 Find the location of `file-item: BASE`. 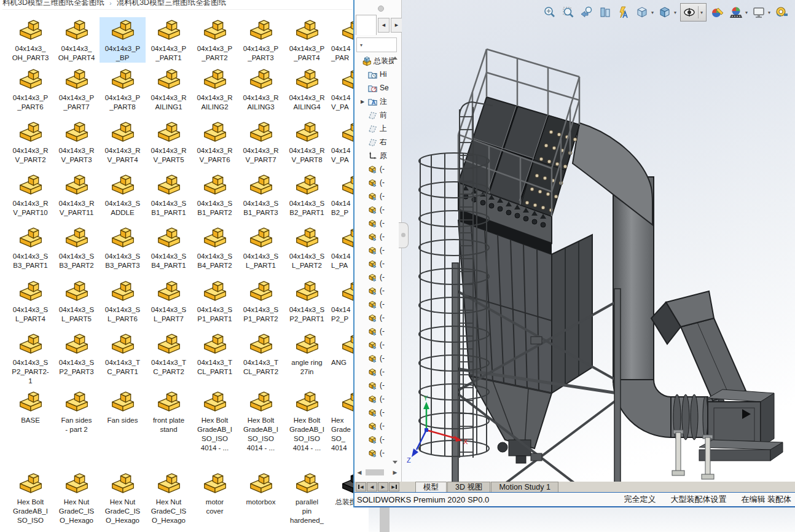

file-item: BASE is located at coordinates (31, 407).